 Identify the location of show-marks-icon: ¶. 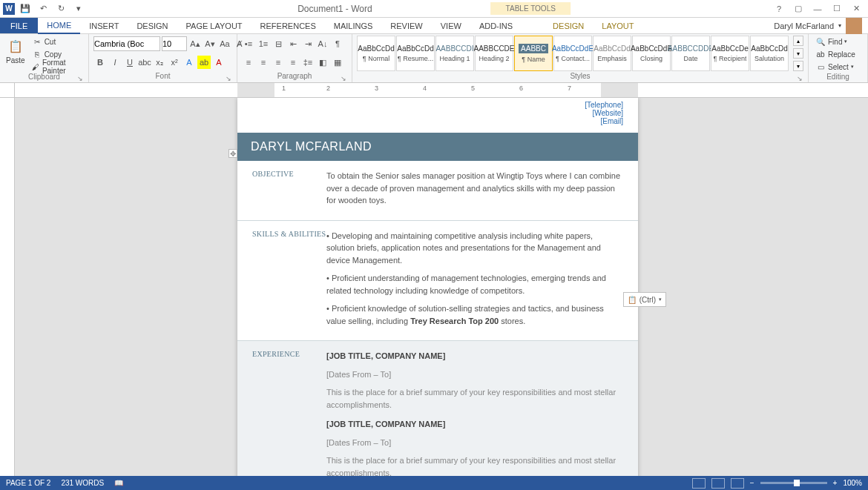
(338, 44).